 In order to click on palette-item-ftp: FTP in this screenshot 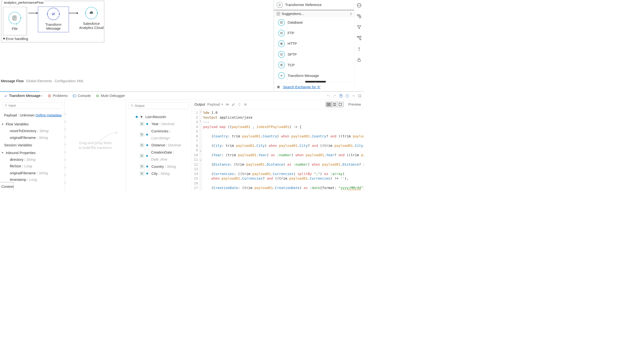, I will do `click(314, 33)`.